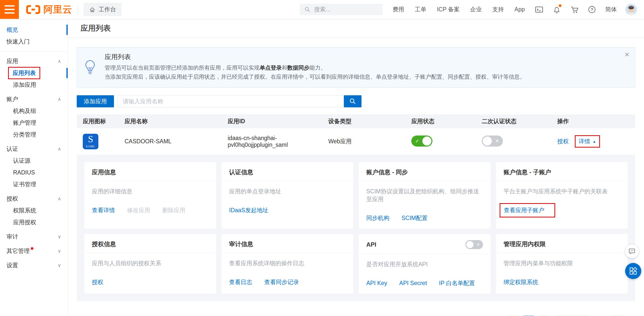 The width and height of the screenshot is (644, 316). I want to click on cross-icon: ✕, so click(478, 244).